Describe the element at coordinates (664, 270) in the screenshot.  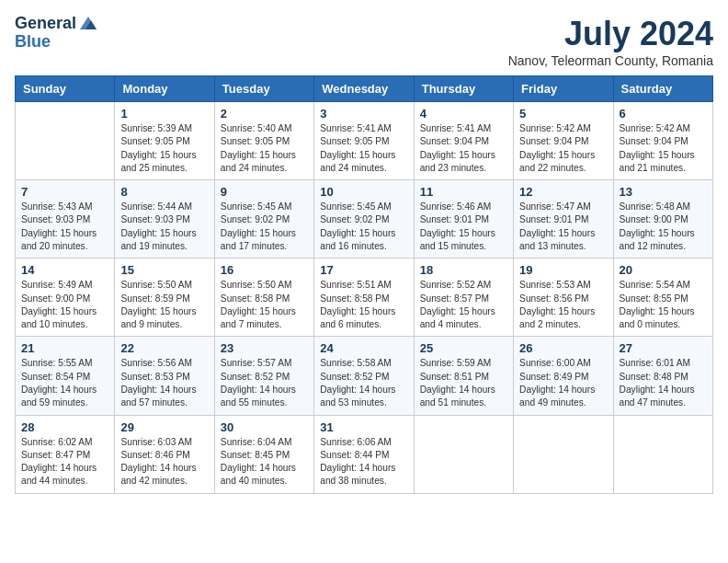
I see `day-number: 20` at that location.